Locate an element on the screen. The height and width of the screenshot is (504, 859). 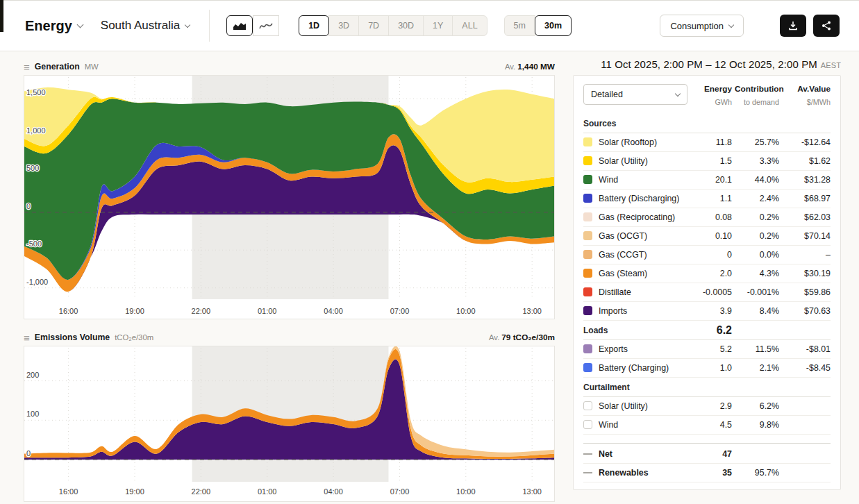
table-row: Battery (Charging) 1.0 2.1% -$8.45 is located at coordinates (707, 368).